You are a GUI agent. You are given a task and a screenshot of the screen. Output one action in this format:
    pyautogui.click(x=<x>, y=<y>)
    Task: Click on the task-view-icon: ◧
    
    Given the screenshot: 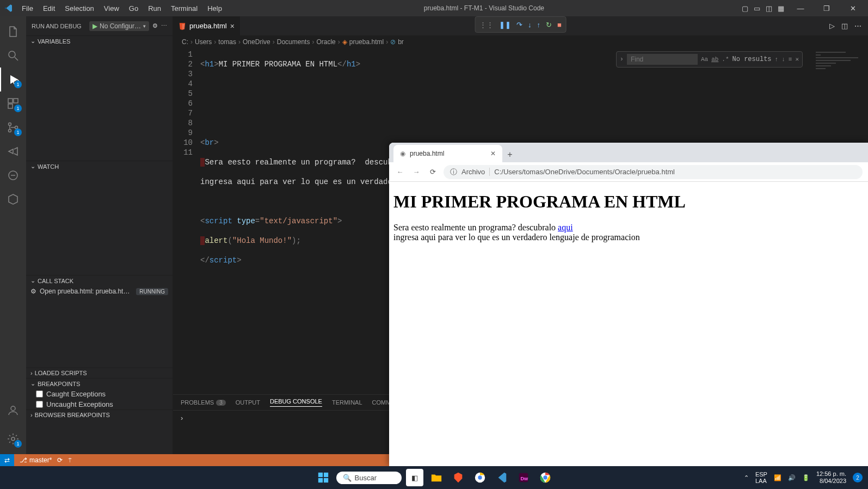 What is the action you would take?
    pyautogui.click(x=415, y=478)
    